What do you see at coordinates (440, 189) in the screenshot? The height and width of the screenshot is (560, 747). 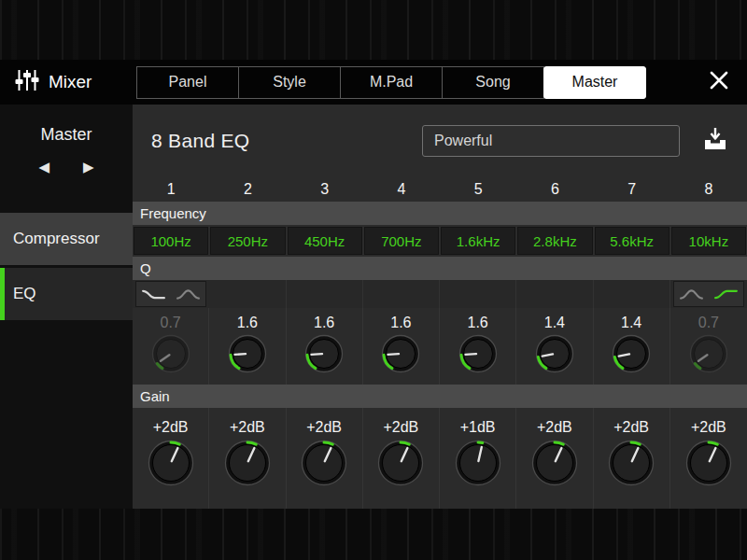 I see `band-number-row: 12345678` at bounding box center [440, 189].